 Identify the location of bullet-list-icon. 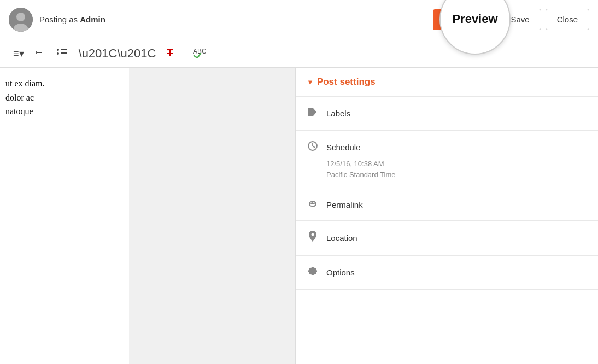
(62, 54).